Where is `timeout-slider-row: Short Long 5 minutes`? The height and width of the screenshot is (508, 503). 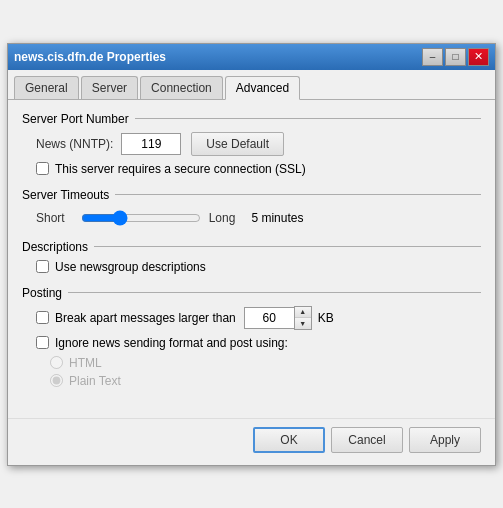
timeout-slider-row: Short Long 5 minutes is located at coordinates (252, 218).